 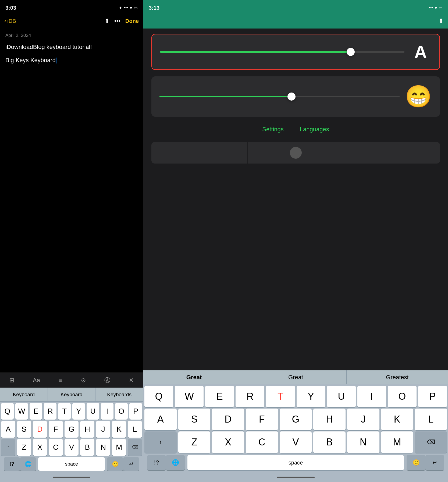 I want to click on right-key-backspace: ⌫, so click(x=431, y=442).